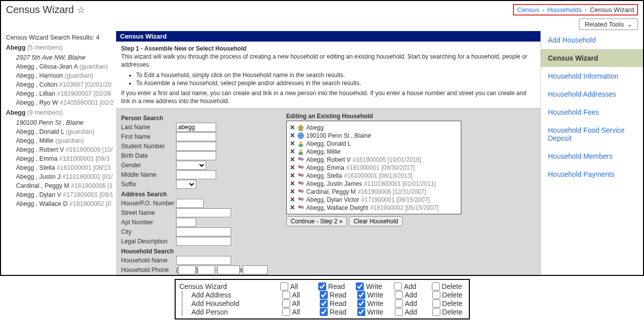  Describe the element at coordinates (65, 94) in the screenshot. I see `person-row: Abegg , Lillian #161900007 [02/28` at that location.